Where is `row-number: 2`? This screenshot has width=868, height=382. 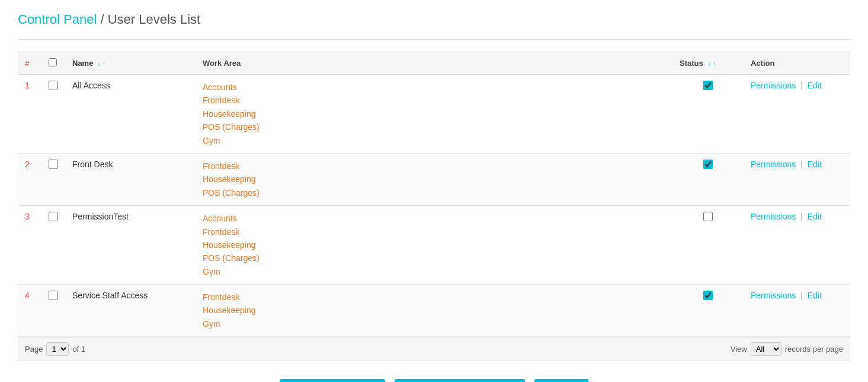 row-number: 2 is located at coordinates (30, 179).